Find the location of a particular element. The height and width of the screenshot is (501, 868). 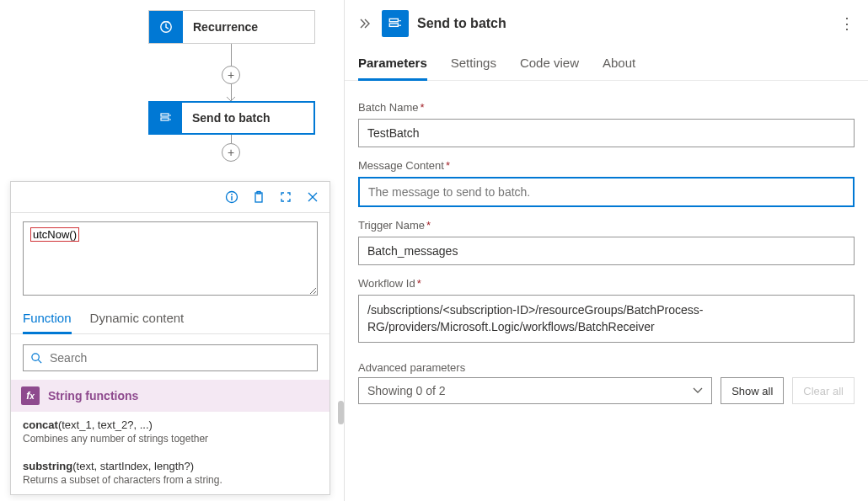

info-icon is located at coordinates (232, 197).